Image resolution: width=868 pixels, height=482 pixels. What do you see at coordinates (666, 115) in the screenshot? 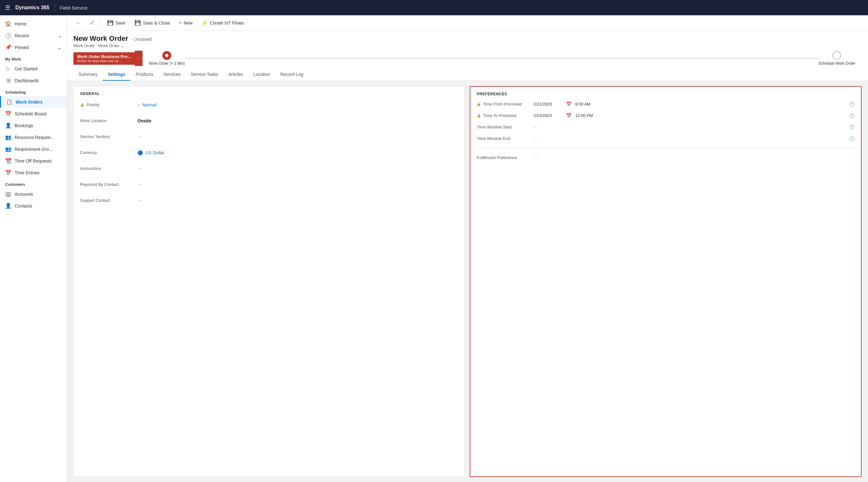
I see `time-to-promised-row: 🔒 Time To Promised 2/23/2023 📅 12:00 PM …` at bounding box center [666, 115].